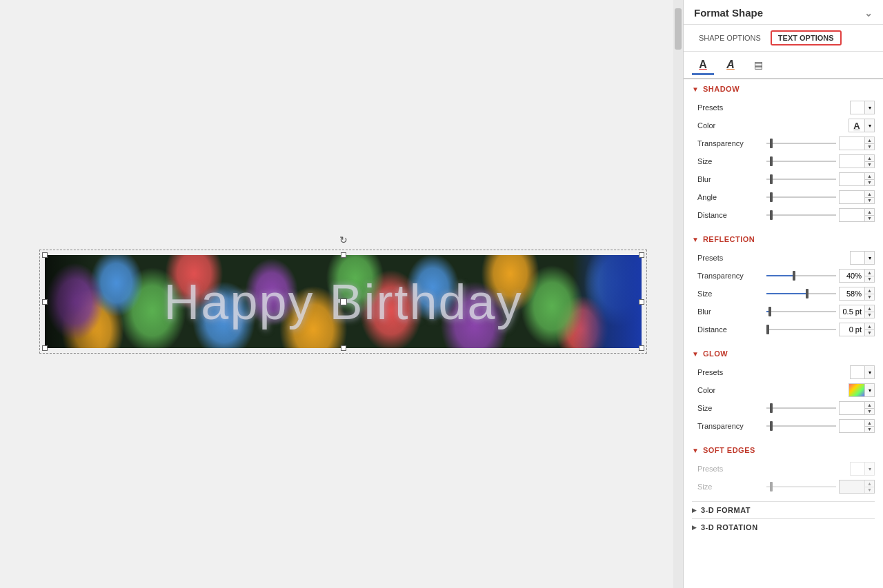  What do you see at coordinates (642, 348) in the screenshot?
I see `handle-br` at bounding box center [642, 348].